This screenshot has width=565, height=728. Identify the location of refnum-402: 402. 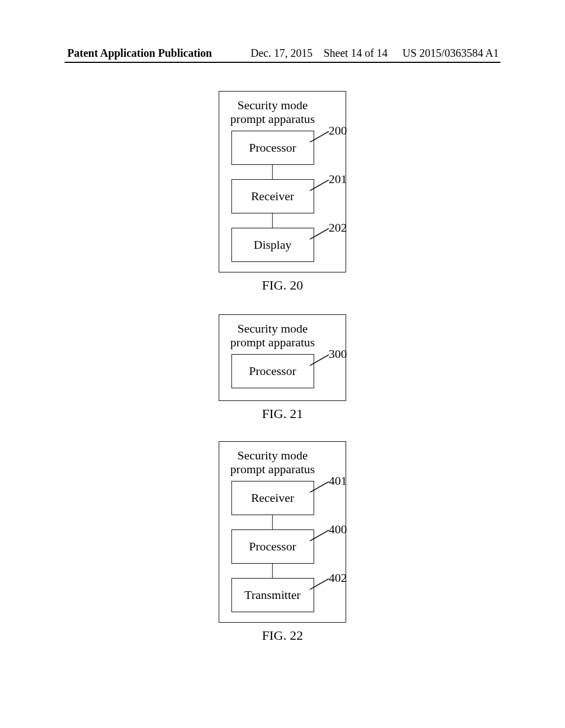
(338, 578).